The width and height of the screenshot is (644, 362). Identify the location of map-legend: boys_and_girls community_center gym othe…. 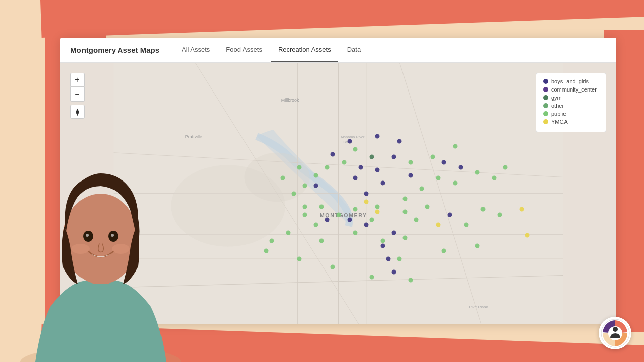
(571, 103).